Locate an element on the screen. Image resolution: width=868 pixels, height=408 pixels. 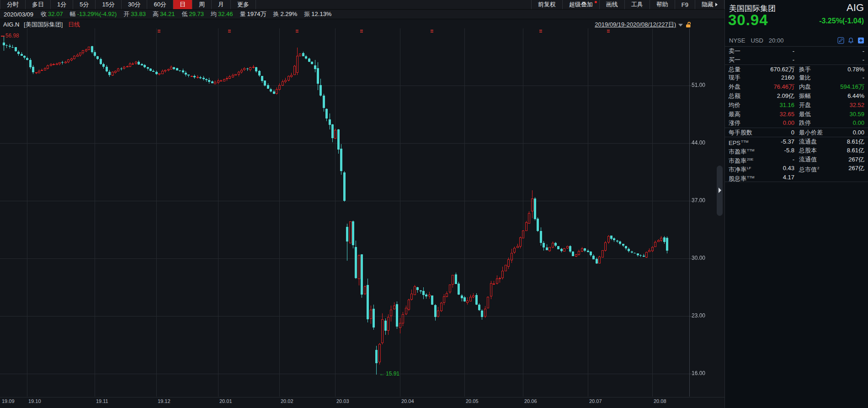
stat-row: 卖一-- is located at coordinates (796, 51).